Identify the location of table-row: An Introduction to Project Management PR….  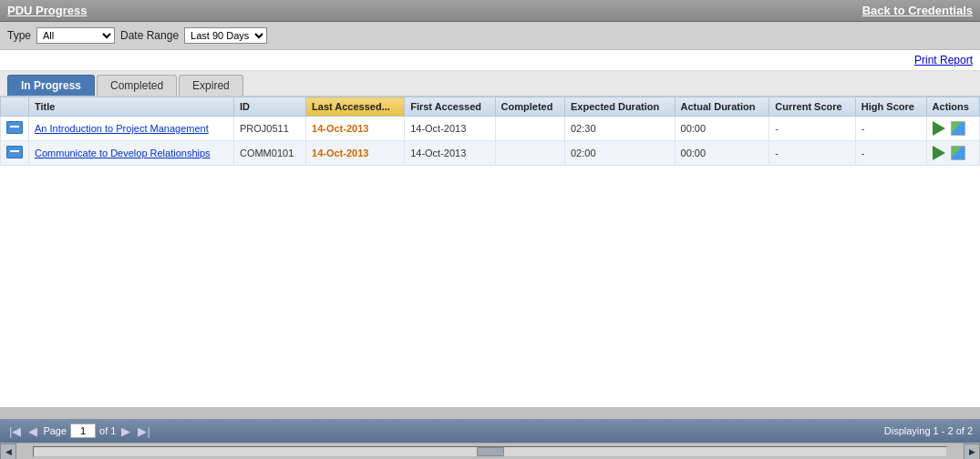
(490, 129).